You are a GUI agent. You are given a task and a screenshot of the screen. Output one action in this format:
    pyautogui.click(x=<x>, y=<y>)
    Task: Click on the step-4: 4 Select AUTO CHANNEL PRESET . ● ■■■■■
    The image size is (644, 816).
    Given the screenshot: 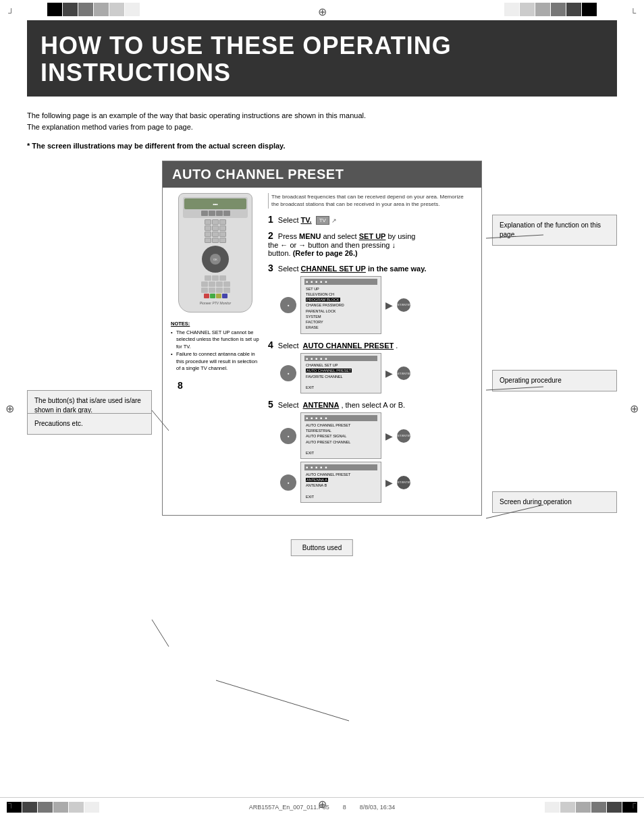 What is the action you would take?
    pyautogui.click(x=372, y=367)
    